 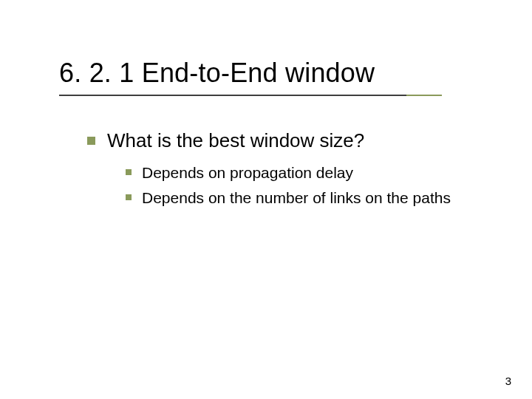 I want to click on level2-text: Depends on propagation delay, so click(x=248, y=173).